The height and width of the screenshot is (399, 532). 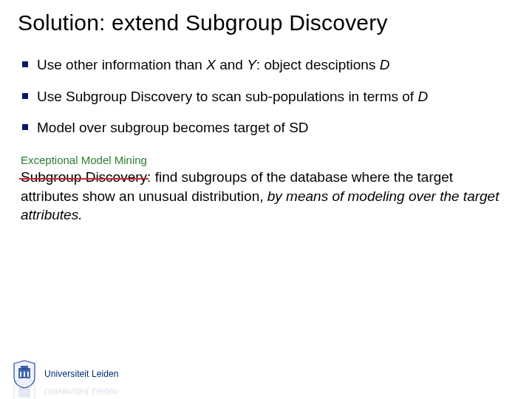 I want to click on var-x: X, so click(x=211, y=65).